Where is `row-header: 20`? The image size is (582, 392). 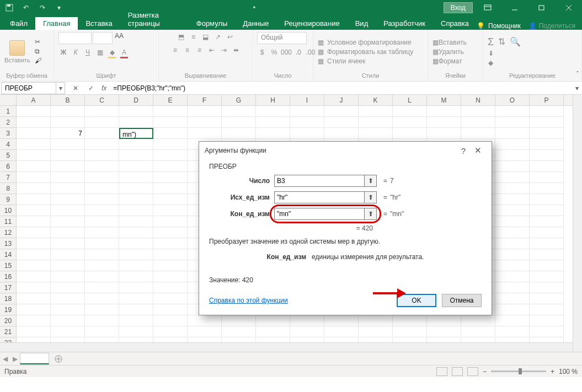 row-header: 20 is located at coordinates (8, 321).